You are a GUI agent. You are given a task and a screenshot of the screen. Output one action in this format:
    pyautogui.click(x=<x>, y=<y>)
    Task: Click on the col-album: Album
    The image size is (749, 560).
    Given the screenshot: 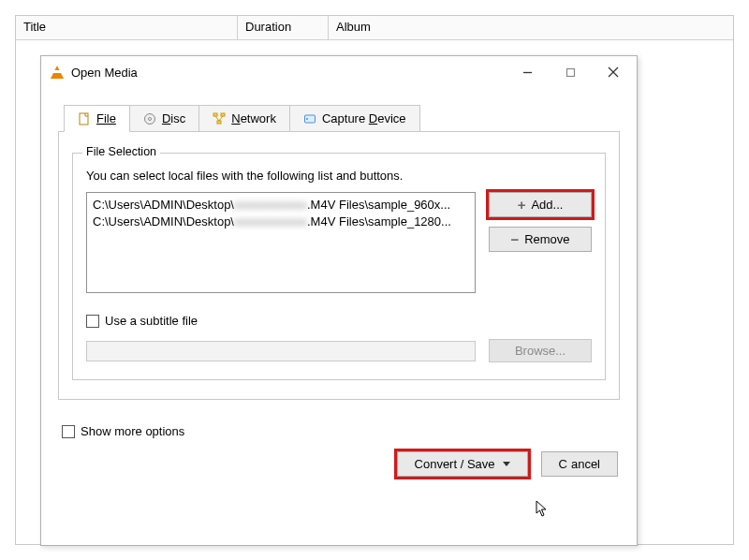 What is the action you would take?
    pyautogui.click(x=531, y=28)
    